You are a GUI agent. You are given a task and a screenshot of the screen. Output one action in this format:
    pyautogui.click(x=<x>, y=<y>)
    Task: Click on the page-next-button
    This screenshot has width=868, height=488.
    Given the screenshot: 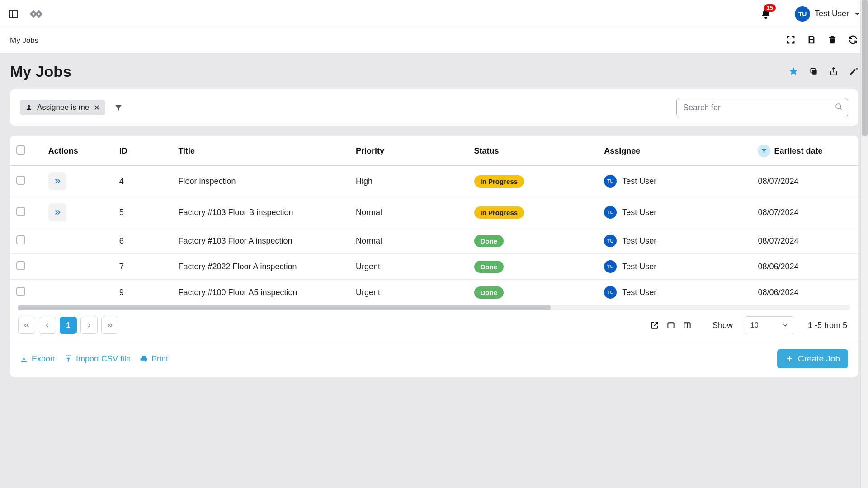 What is the action you would take?
    pyautogui.click(x=89, y=325)
    